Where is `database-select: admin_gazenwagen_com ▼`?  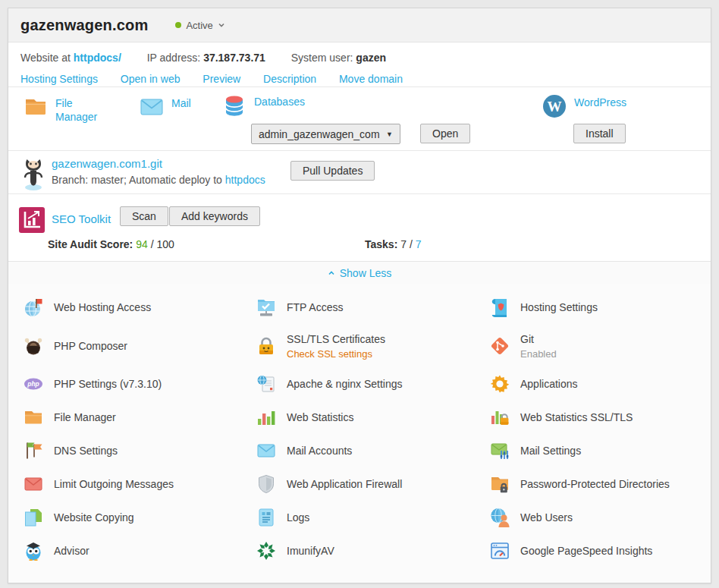
database-select: admin_gazenwagen_com ▼ is located at coordinates (326, 134).